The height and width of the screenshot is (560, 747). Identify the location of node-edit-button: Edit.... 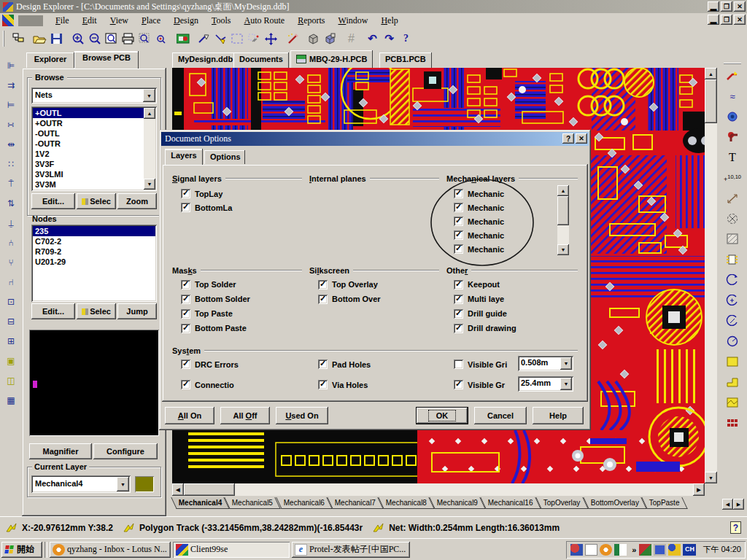
(53, 311).